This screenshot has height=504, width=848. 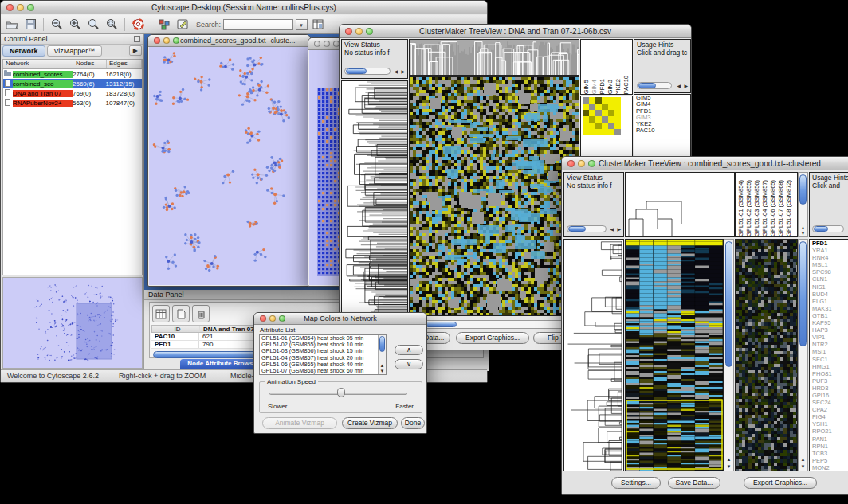 What do you see at coordinates (75, 51) in the screenshot?
I see `tab-vizmapper: VizMapper™` at bounding box center [75, 51].